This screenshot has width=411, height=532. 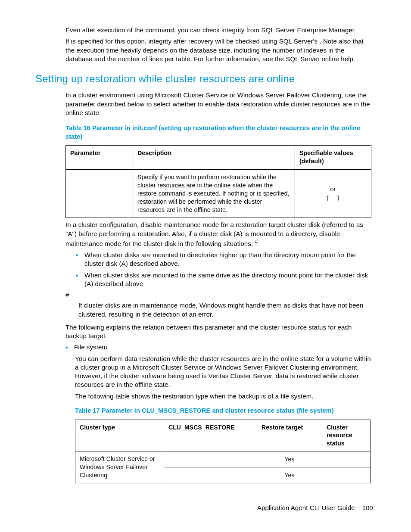 What do you see at coordinates (100, 194) in the screenshot?
I see `td-parameter` at bounding box center [100, 194].